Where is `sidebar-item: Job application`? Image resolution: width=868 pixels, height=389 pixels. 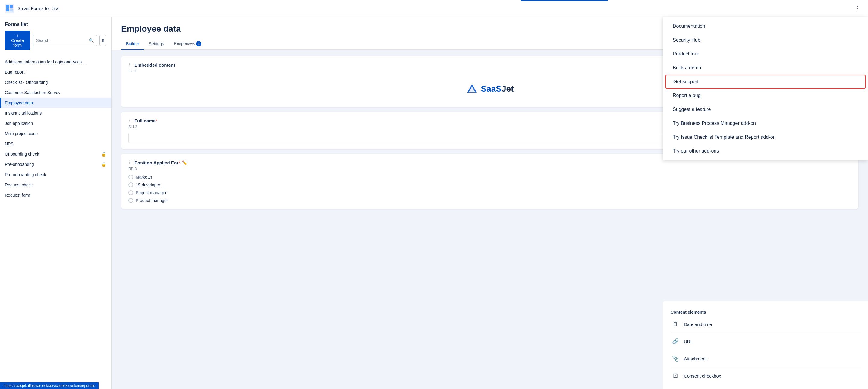 sidebar-item: Job application is located at coordinates (56, 123).